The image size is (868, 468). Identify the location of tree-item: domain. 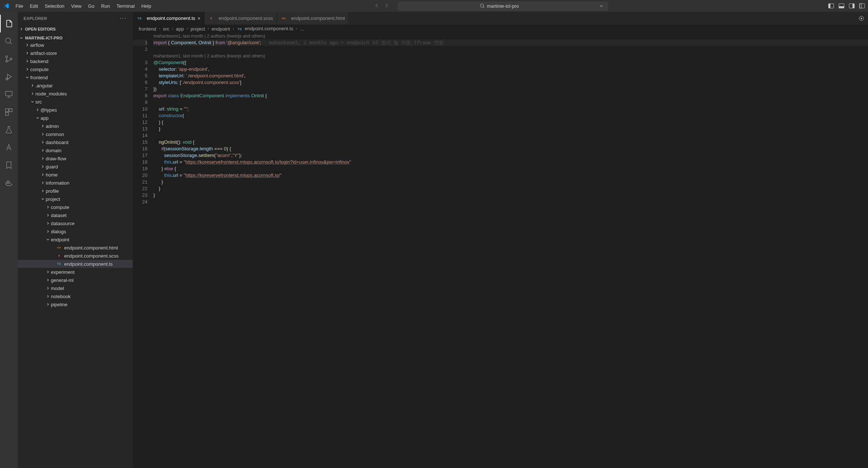
(75, 150).